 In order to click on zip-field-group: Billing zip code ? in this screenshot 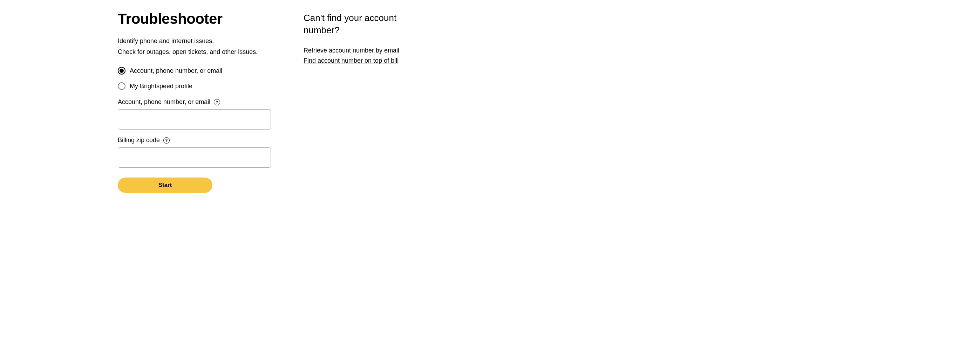, I will do `click(199, 152)`.